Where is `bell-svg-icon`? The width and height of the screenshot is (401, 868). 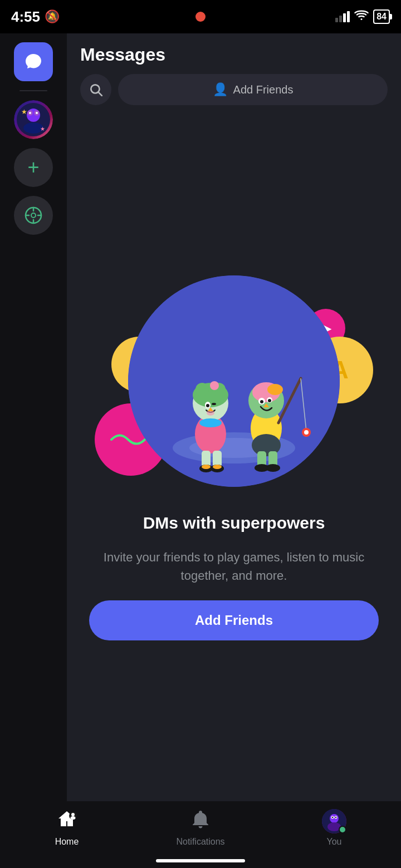 bell-svg-icon is located at coordinates (200, 820).